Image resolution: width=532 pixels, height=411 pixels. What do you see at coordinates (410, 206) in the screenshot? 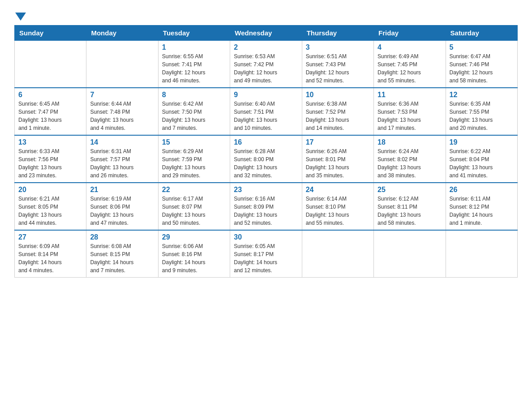
I see `calendar-cell: 25Sunrise: 6:12 AM Sunset: 8:11 PM Dayli…` at bounding box center [410, 206].